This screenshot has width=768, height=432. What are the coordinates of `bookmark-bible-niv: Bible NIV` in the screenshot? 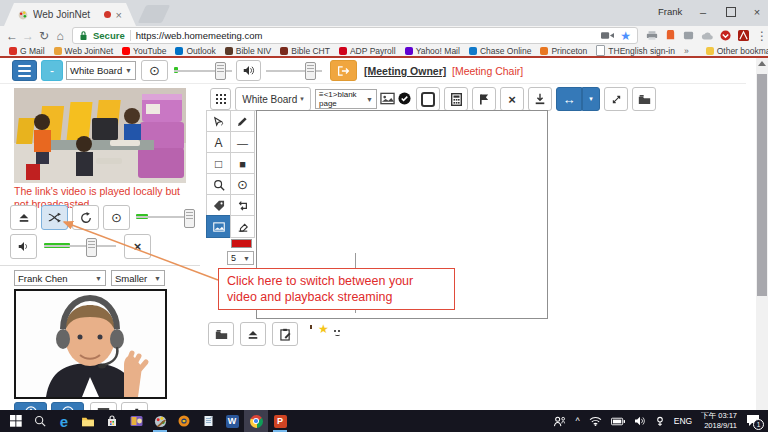 It's located at (248, 51).